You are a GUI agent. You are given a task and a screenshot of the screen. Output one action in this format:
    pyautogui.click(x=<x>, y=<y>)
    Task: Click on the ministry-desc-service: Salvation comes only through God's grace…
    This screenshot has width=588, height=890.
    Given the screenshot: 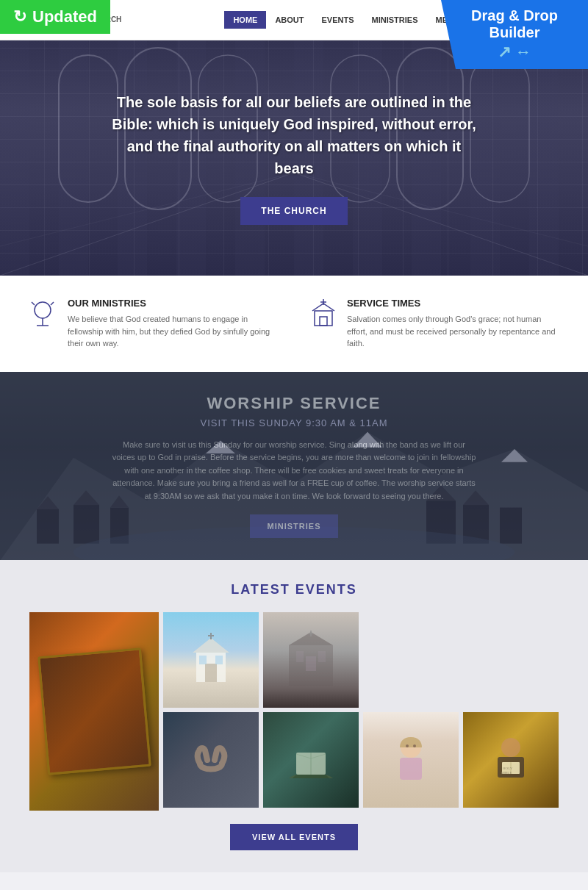 What is the action you would take?
    pyautogui.click(x=453, y=331)
    